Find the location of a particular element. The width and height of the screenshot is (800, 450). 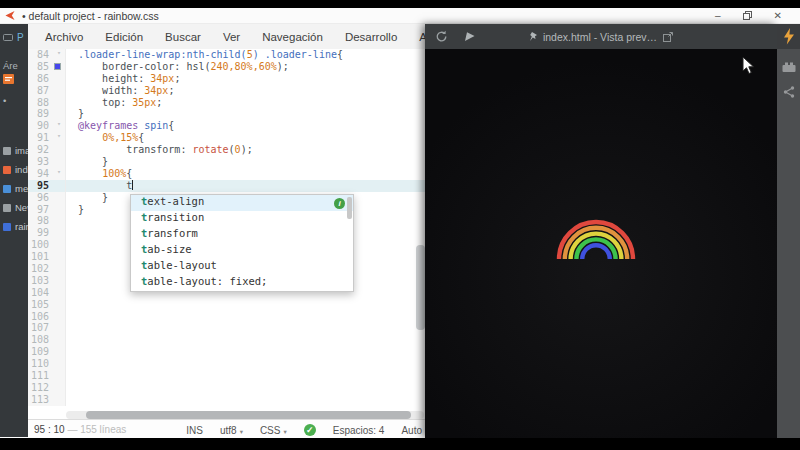

live-preview-button is located at coordinates (788, 36).